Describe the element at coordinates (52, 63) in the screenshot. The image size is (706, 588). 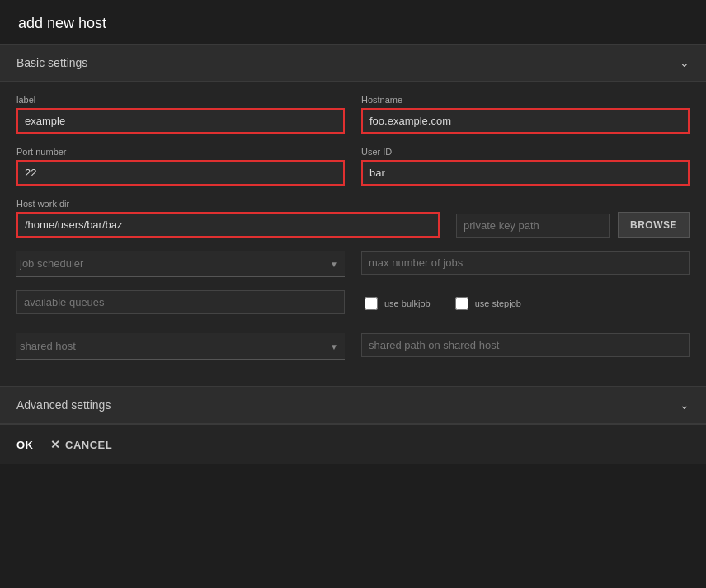
I see `basic-settings-label: Basic settings` at that location.